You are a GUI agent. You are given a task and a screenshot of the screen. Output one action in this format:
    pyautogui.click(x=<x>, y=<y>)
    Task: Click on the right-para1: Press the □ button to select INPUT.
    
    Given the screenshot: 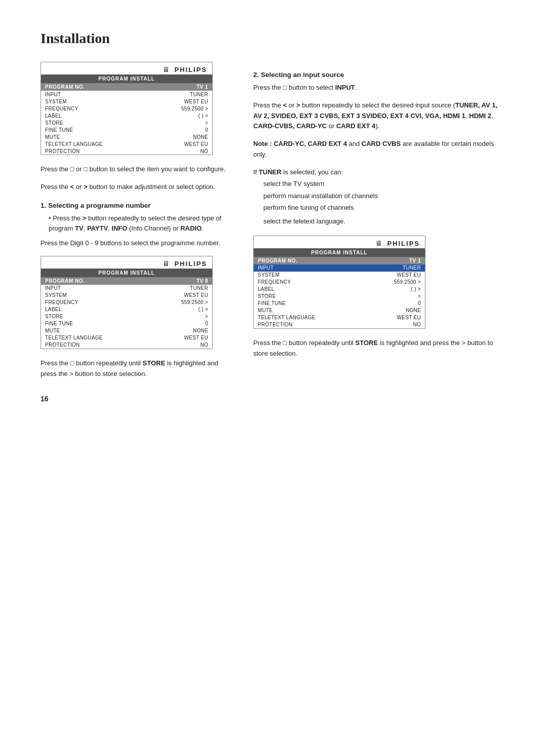 What is the action you would take?
    pyautogui.click(x=380, y=88)
    